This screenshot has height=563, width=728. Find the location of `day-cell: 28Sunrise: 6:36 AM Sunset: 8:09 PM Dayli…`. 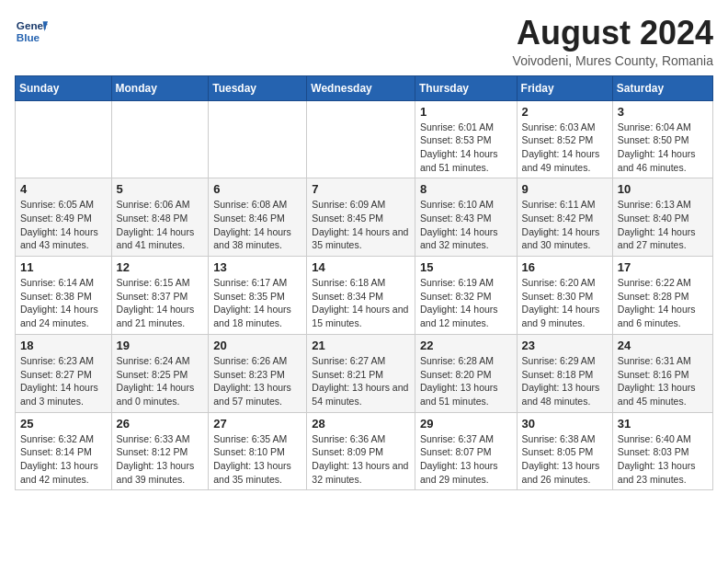

day-cell: 28Sunrise: 6:36 AM Sunset: 8:09 PM Dayli… is located at coordinates (361, 451).